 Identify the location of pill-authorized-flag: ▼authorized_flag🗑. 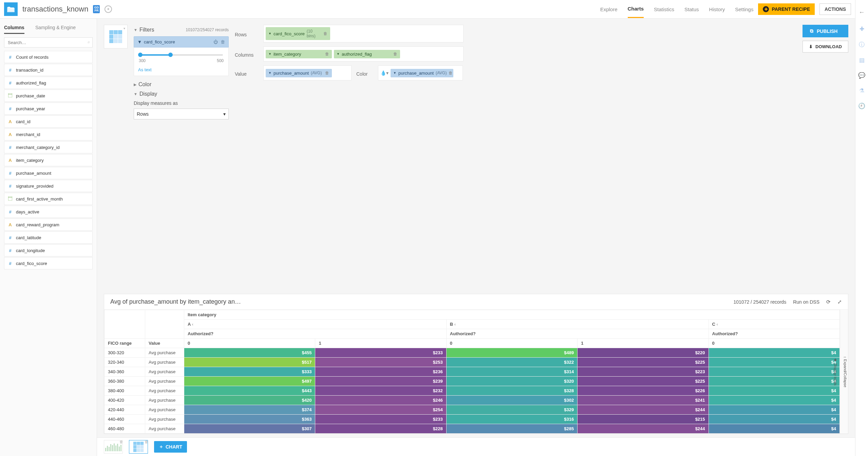
(367, 54).